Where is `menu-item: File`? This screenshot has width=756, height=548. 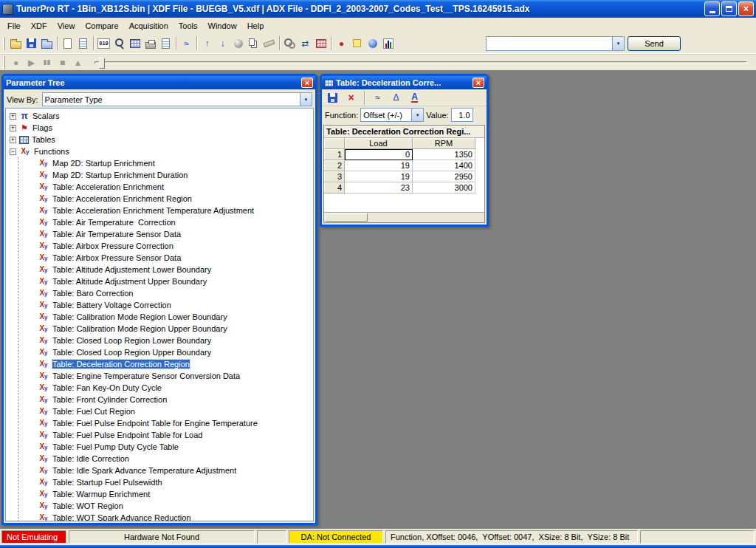 menu-item: File is located at coordinates (14, 26).